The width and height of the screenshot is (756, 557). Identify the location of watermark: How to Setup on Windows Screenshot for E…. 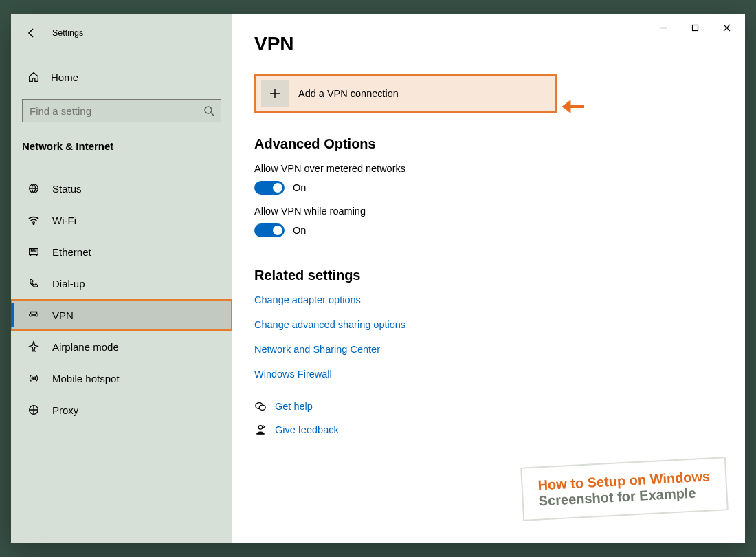
(624, 489).